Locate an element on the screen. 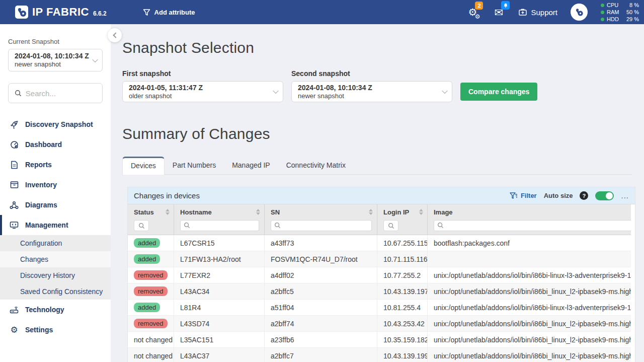 The image size is (644, 362). column-header-image: Image is located at coordinates (531, 212).